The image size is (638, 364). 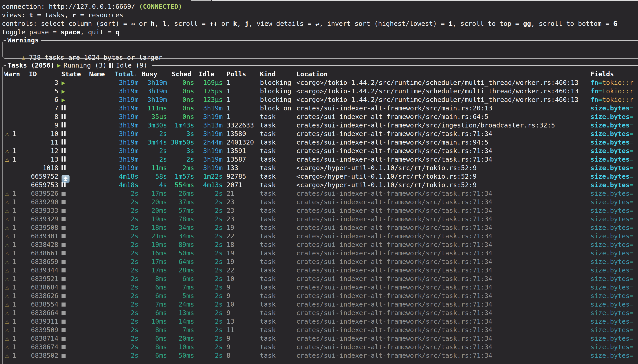 I want to click on task-row: 10183h19m11ms2ms3h19m133task<cargo>/hype…, so click(x=319, y=168).